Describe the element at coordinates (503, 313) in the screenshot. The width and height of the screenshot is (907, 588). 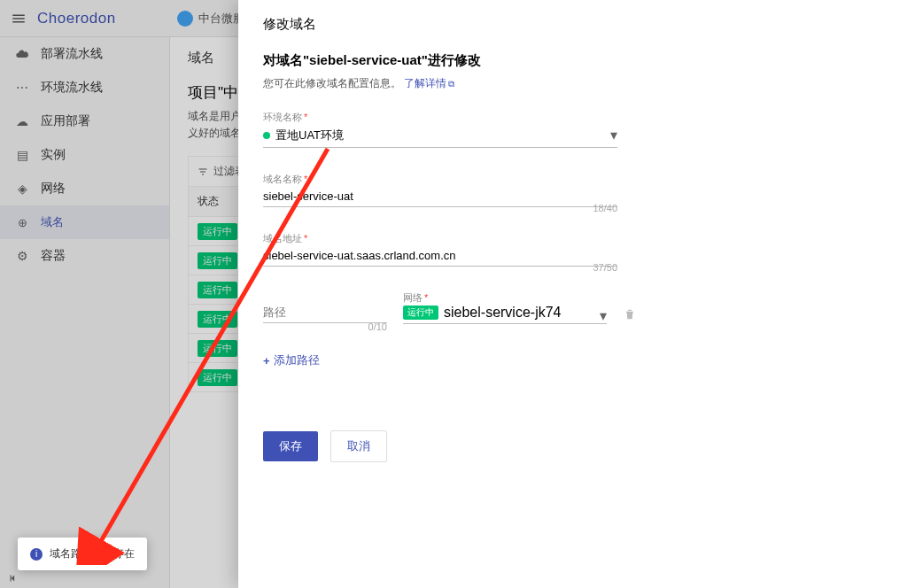
I see `network-value: siebel-service-jk74` at that location.